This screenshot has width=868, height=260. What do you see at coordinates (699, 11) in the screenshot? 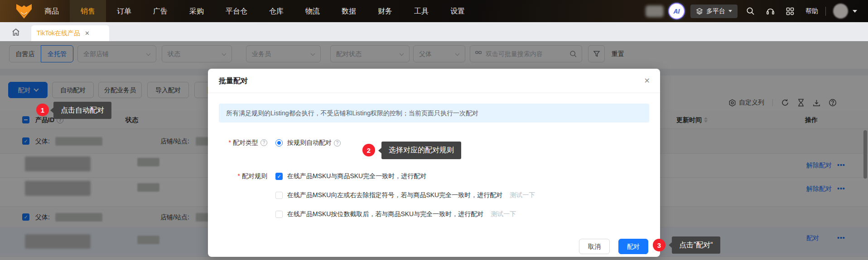
I see `platform-stack-icon` at bounding box center [699, 11].